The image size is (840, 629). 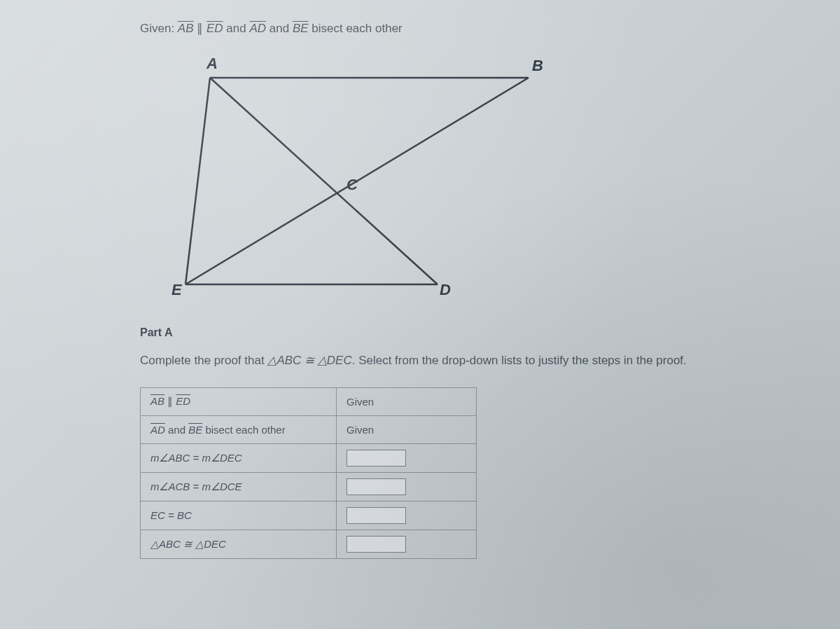 What do you see at coordinates (420, 28) in the screenshot?
I see `given-statement: Given: AB ∥ ED and AD and BE bisect each…` at bounding box center [420, 28].